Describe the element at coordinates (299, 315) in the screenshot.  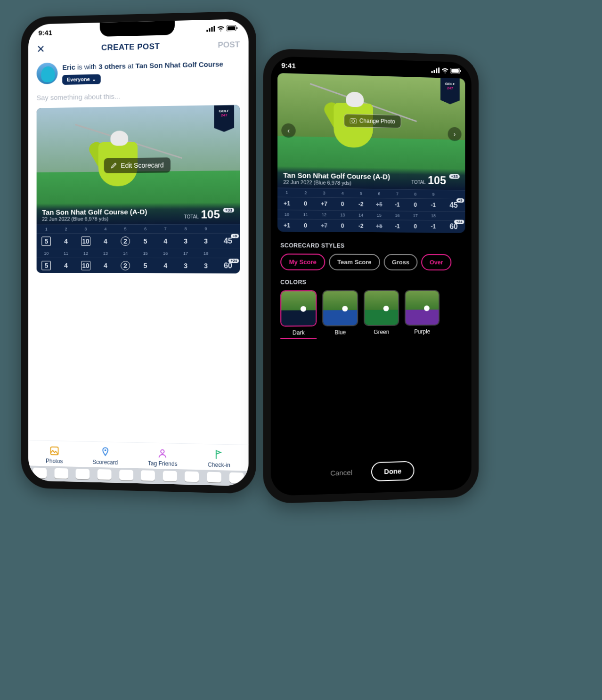
I see `color-option: Dark` at that location.